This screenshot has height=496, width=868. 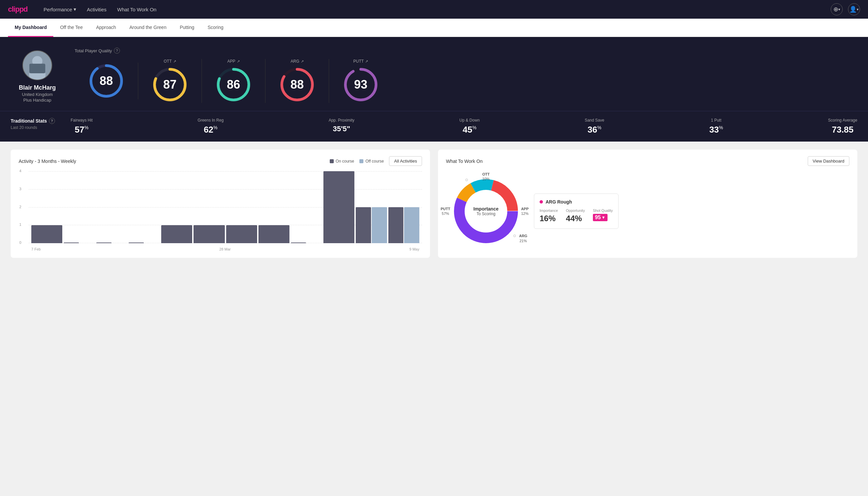 What do you see at coordinates (437, 10) in the screenshot?
I see `nav-links: Performance ▾ Activities What To Work On` at bounding box center [437, 10].